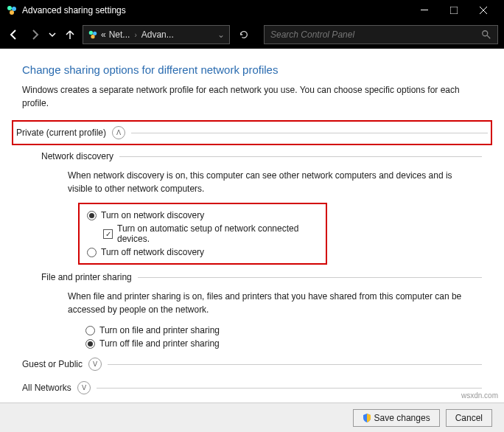 This screenshot has height=432, width=504. What do you see at coordinates (70, 35) in the screenshot?
I see `up-button` at bounding box center [70, 35].